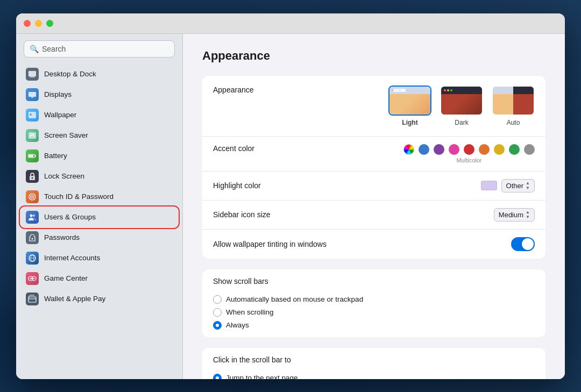 The image size is (581, 392). What do you see at coordinates (99, 197) in the screenshot?
I see `sidebar-item-touch-id: Touch ID & Password` at bounding box center [99, 197].